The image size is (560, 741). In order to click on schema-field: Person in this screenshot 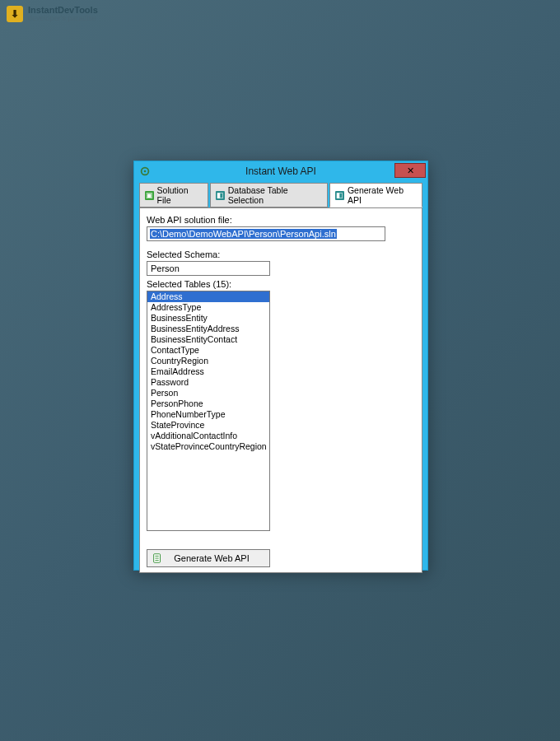, I will do `click(208, 268)`.